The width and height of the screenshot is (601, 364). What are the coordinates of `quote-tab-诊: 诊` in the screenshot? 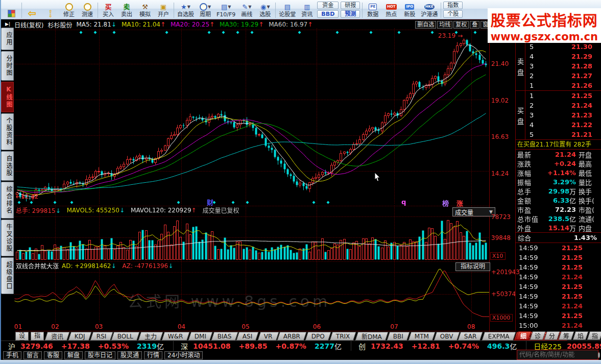 It's located at (538, 336).